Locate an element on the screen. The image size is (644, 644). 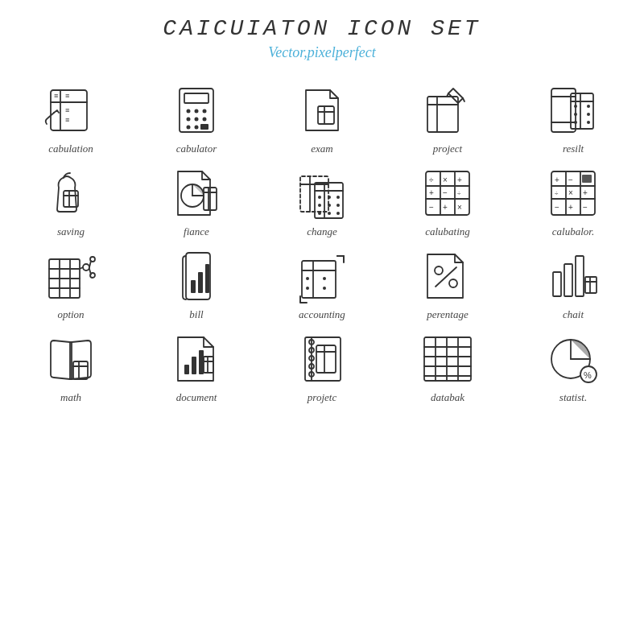
calculation-label: cabulation is located at coordinates (71, 149).